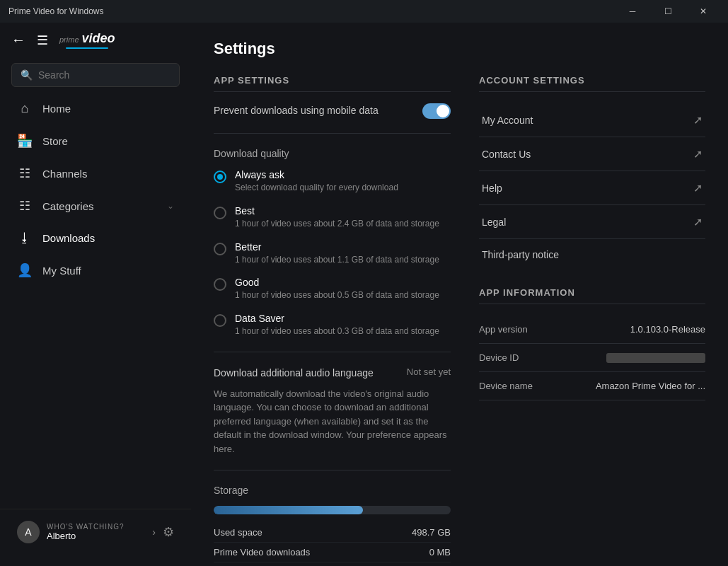  Describe the element at coordinates (96, 75) in the screenshot. I see `search-bar: 🔍` at that location.